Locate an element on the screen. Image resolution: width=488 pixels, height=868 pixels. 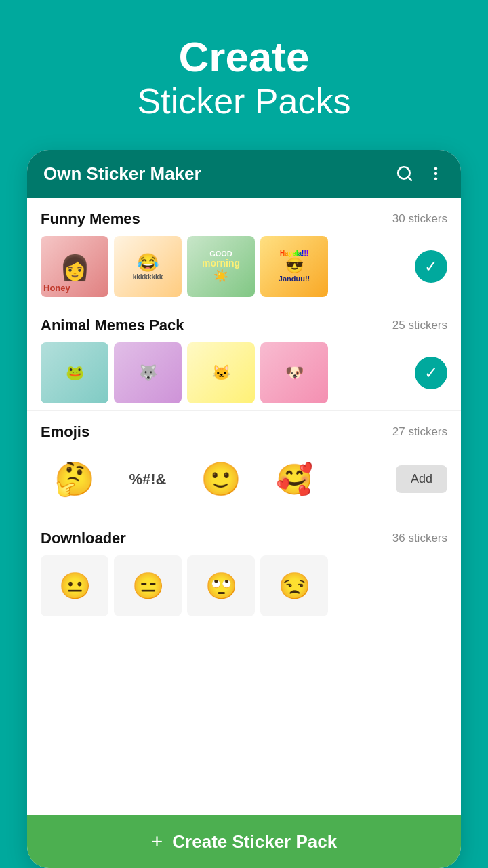
pack-emojis-count: 27 stickers is located at coordinates (420, 432).